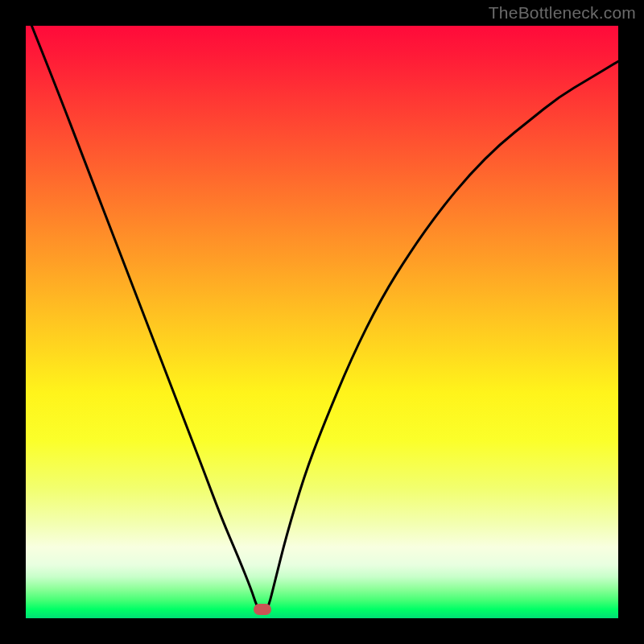 The height and width of the screenshot is (644, 644). I want to click on optimal-point-marker, so click(262, 609).